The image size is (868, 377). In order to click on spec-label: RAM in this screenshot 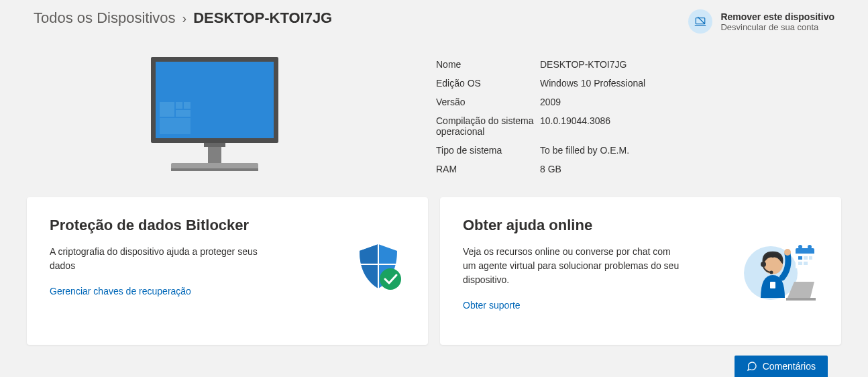, I will do `click(488, 169)`.